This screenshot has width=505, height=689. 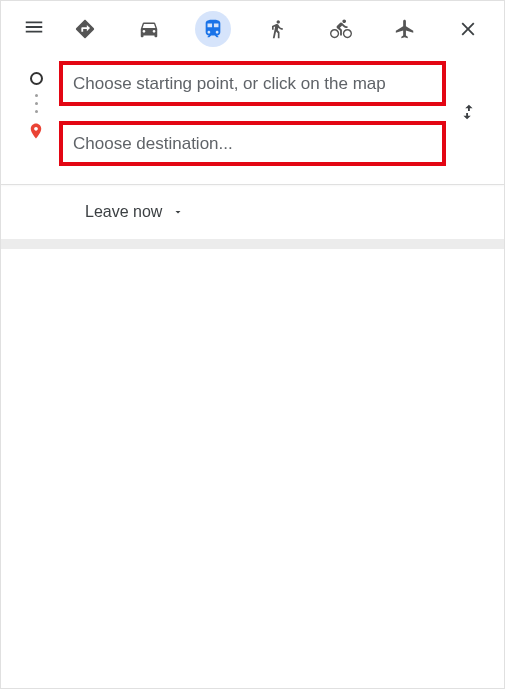 I want to click on destination-field, so click(x=252, y=144).